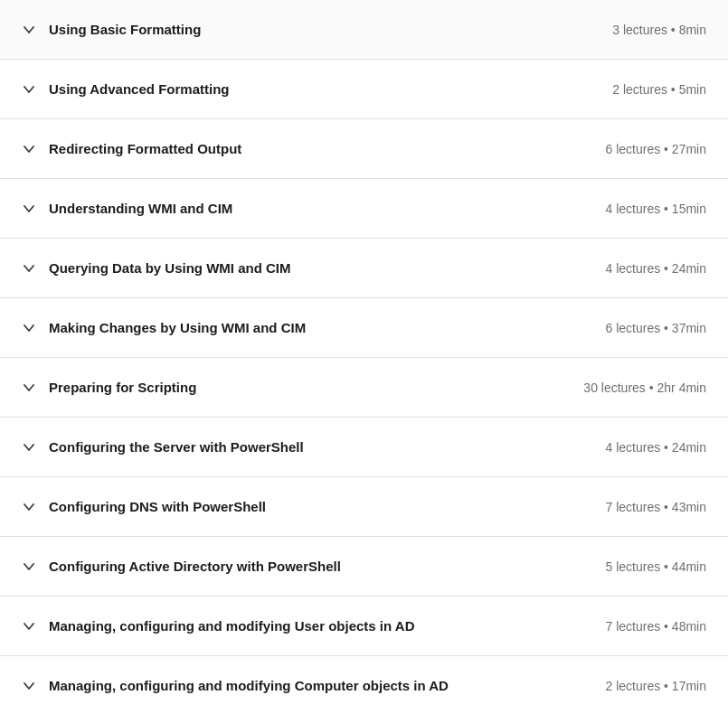 Image resolution: width=728 pixels, height=714 pixels. Describe the element at coordinates (659, 89) in the screenshot. I see `course-meta: 2 lectures • 5min` at that location.